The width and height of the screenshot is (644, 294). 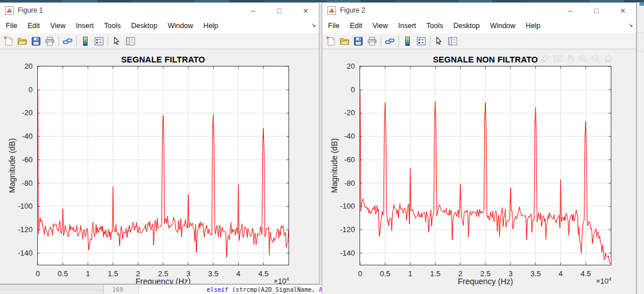 What do you see at coordinates (479, 10) in the screenshot?
I see `title-bar: Figure 2 – □ ✕` at bounding box center [479, 10].